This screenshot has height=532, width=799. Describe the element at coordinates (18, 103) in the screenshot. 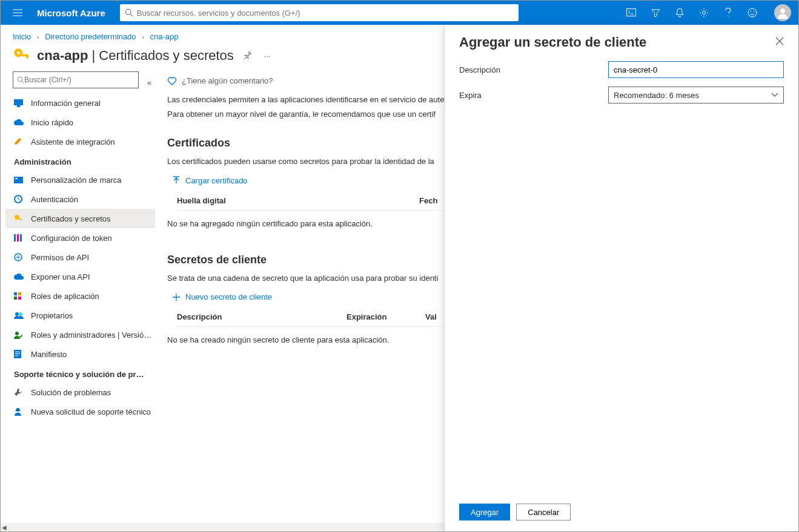

I see `overview-icon` at that location.